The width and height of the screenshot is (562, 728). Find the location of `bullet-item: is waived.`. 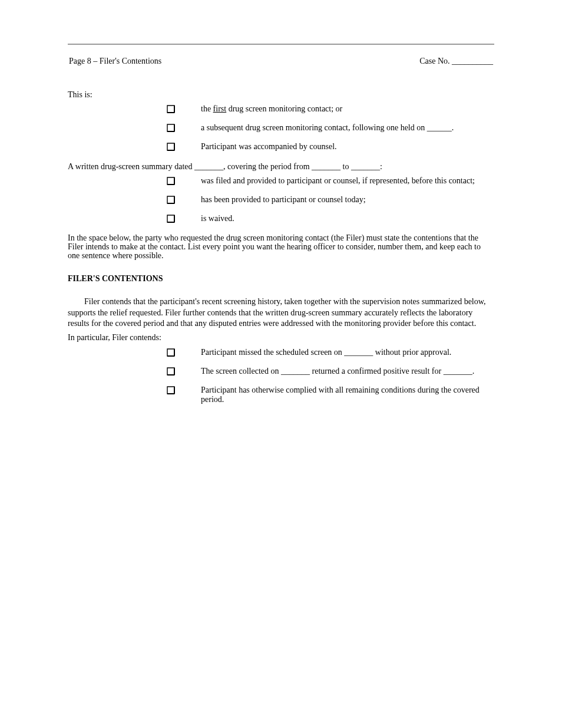

bullet-item: is waived. is located at coordinates (330, 219).